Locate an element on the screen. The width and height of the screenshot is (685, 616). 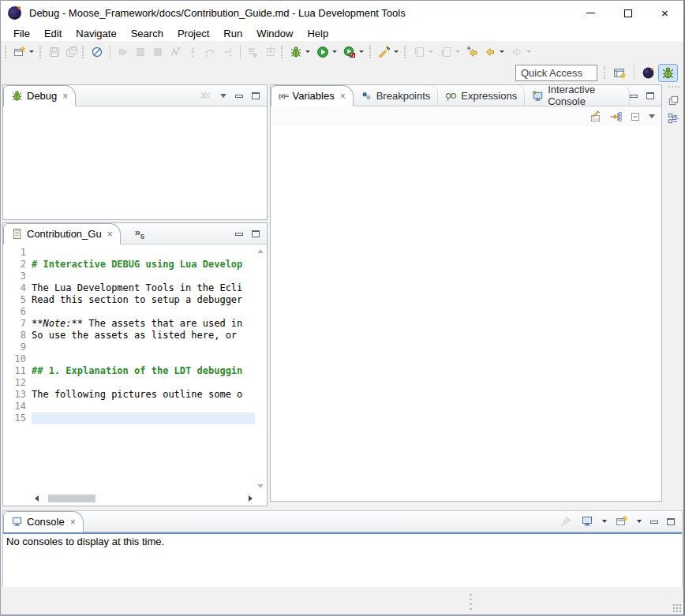
line-number: 4 is located at coordinates (17, 289).